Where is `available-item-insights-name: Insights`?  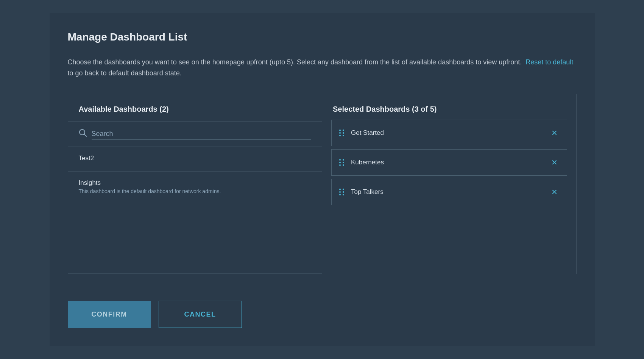 available-item-insights-name: Insights is located at coordinates (195, 183).